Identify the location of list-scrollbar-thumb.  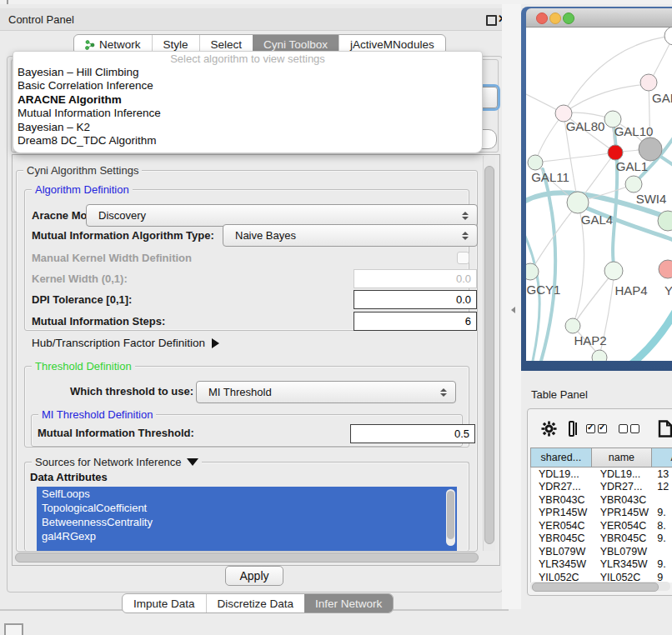
(450, 515).